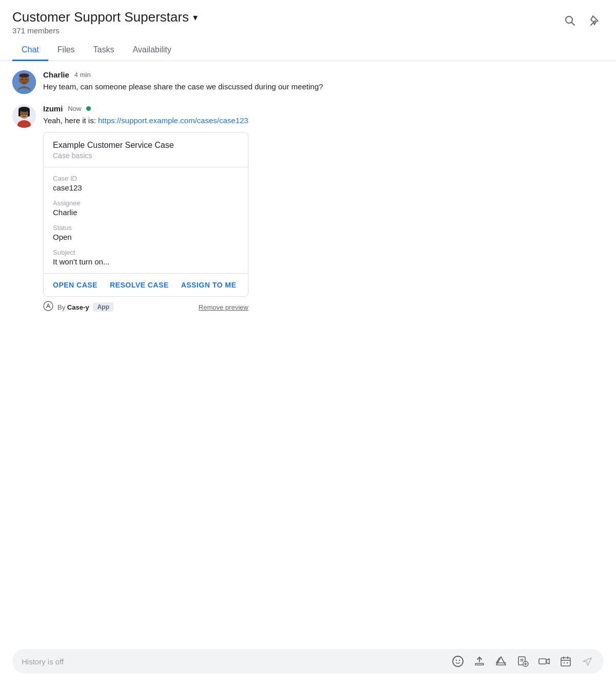 The height and width of the screenshot is (686, 616). I want to click on calendar-icon, so click(566, 661).